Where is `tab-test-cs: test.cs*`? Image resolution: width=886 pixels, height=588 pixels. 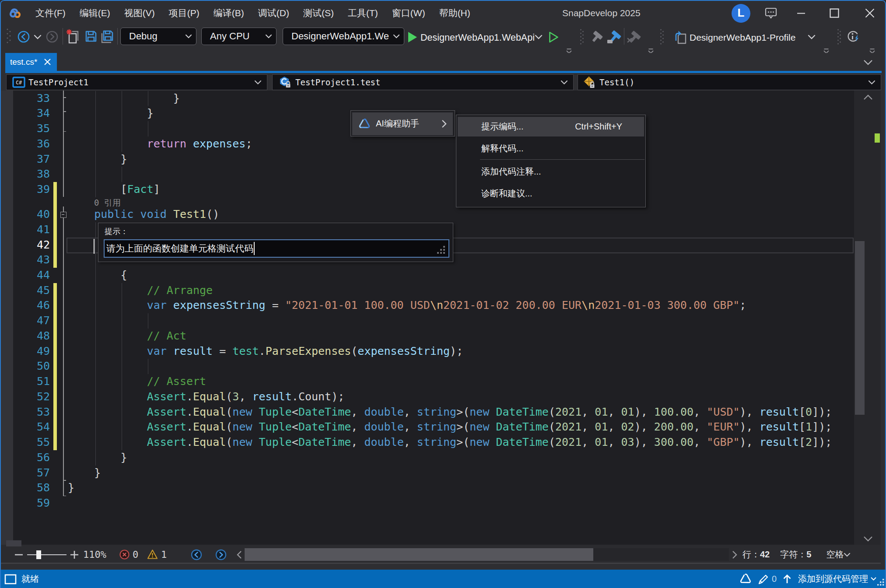
tab-test-cs: test.cs* is located at coordinates (31, 62).